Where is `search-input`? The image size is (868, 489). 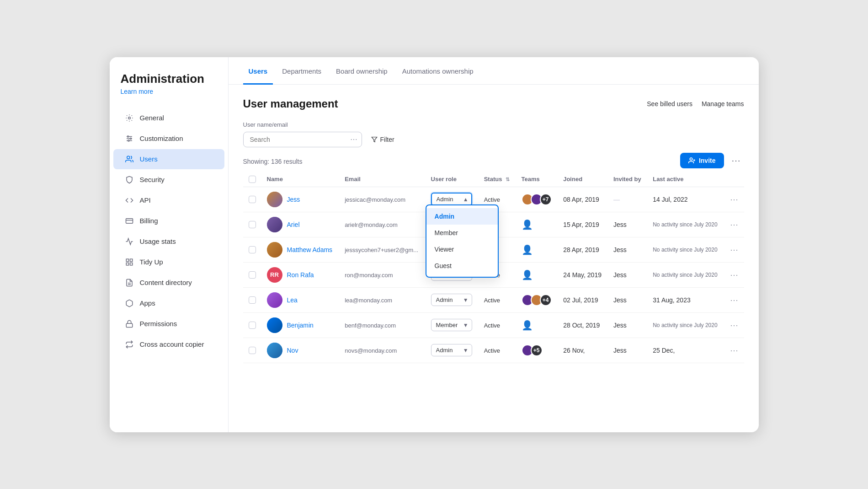 search-input is located at coordinates (303, 140).